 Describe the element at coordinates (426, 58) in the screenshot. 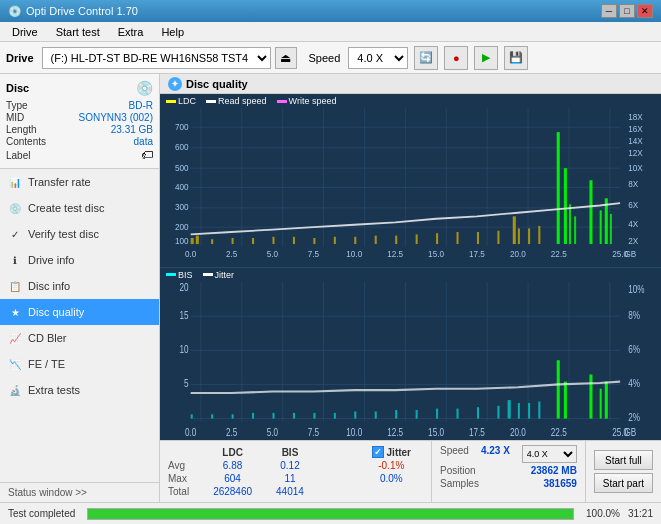

I see `refresh-button: 🔄` at that location.